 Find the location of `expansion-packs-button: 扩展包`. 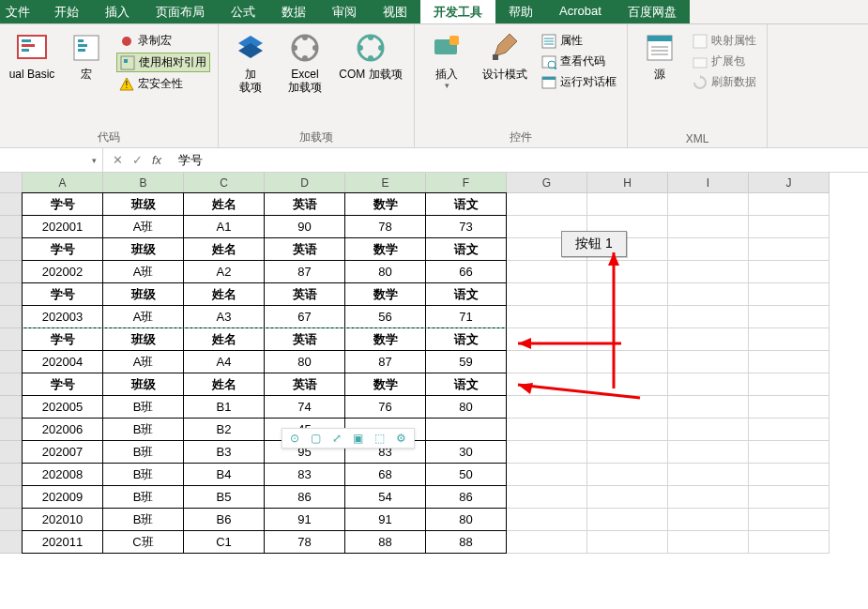

expansion-packs-button: 扩展包 is located at coordinates (724, 62).